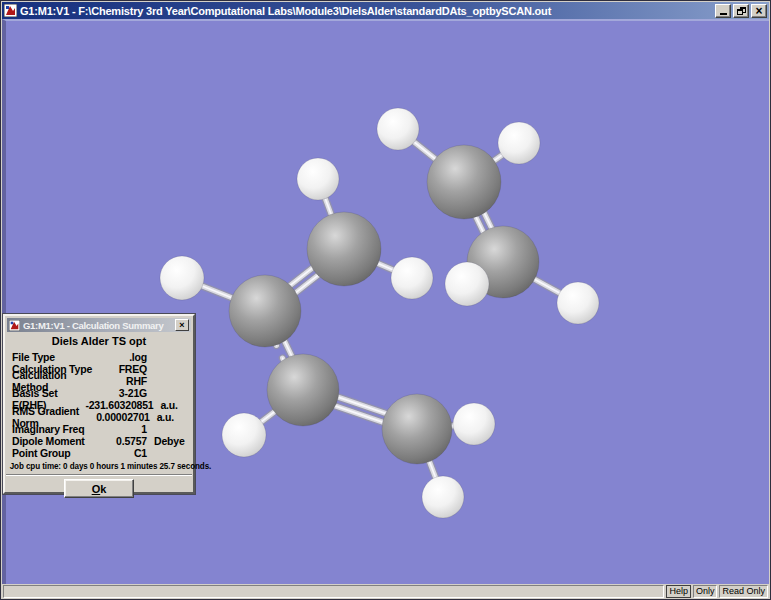 This screenshot has height=600, width=771. I want to click on atom-He, so click(244, 435).